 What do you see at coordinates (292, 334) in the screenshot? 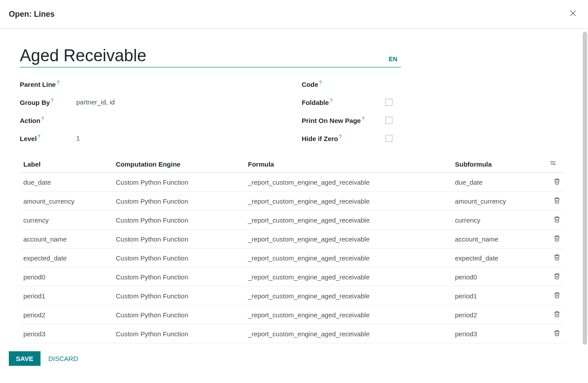
I see `table-row: period3Custom Python Function_report_cus…` at bounding box center [292, 334].